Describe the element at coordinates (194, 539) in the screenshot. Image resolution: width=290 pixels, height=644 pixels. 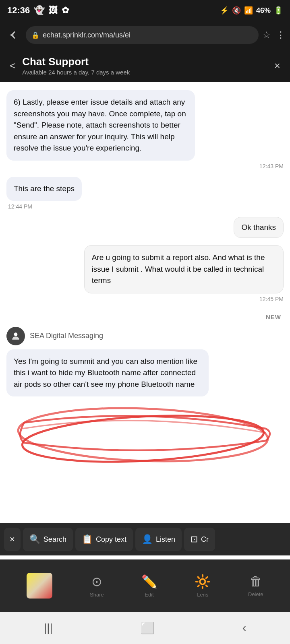
I see `crop-icon: ⊡` at that location.